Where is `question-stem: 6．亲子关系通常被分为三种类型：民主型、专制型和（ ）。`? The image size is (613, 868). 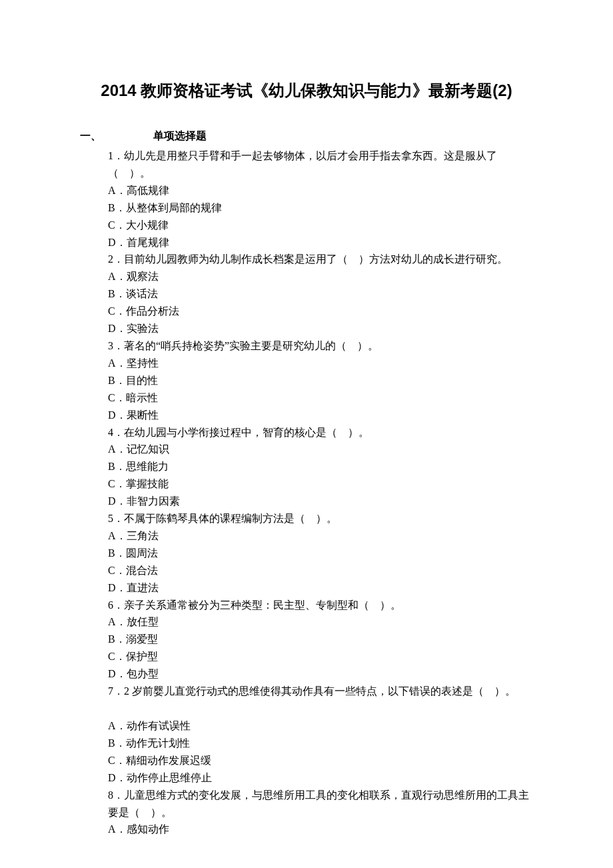
question-stem: 6．亲子关系通常被分为三种类型：民主型、专制型和（ ）。 is located at coordinates (320, 605).